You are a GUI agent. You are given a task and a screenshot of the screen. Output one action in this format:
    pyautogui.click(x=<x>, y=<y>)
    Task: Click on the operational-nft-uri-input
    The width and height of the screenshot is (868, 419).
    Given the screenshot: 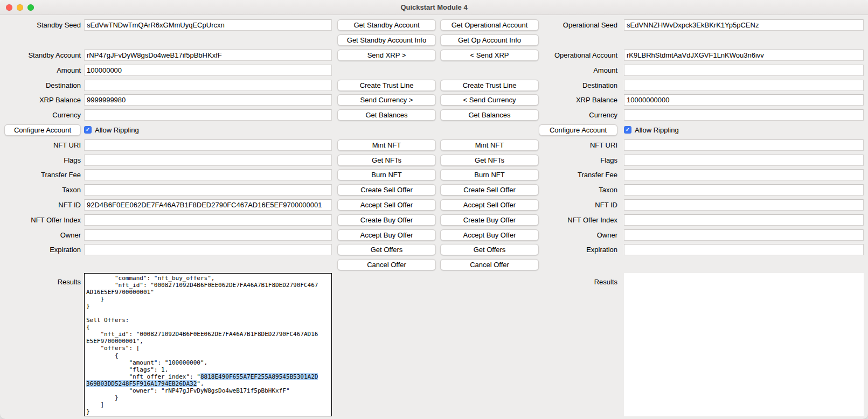 What is the action you would take?
    pyautogui.click(x=744, y=145)
    